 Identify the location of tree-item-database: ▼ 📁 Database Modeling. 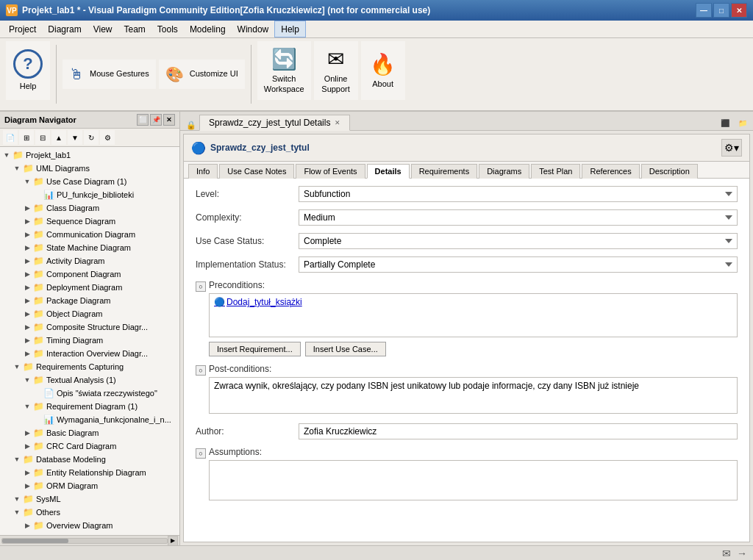
(90, 459).